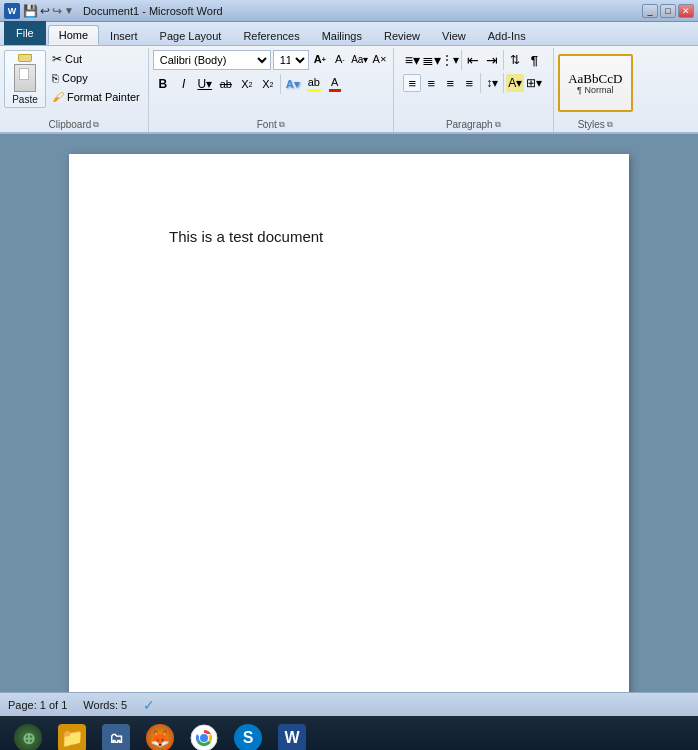  What do you see at coordinates (454, 35) in the screenshot?
I see `tab-view: View` at bounding box center [454, 35].